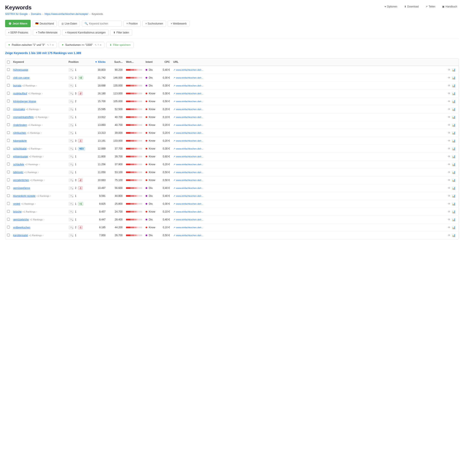  I want to click on treffer-merkmale-button: + Treffer-Merkmale, so click(47, 33).